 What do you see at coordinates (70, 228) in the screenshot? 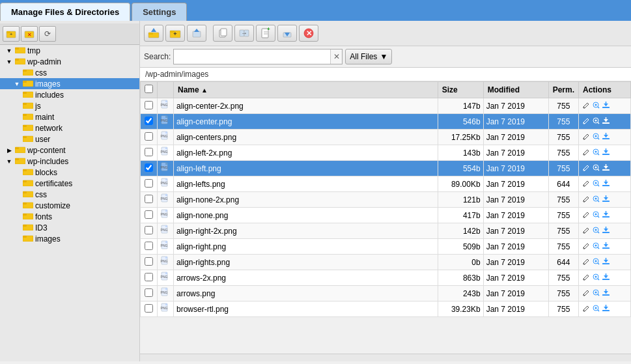
I see `tree-item-id3: ID3` at bounding box center [70, 228].